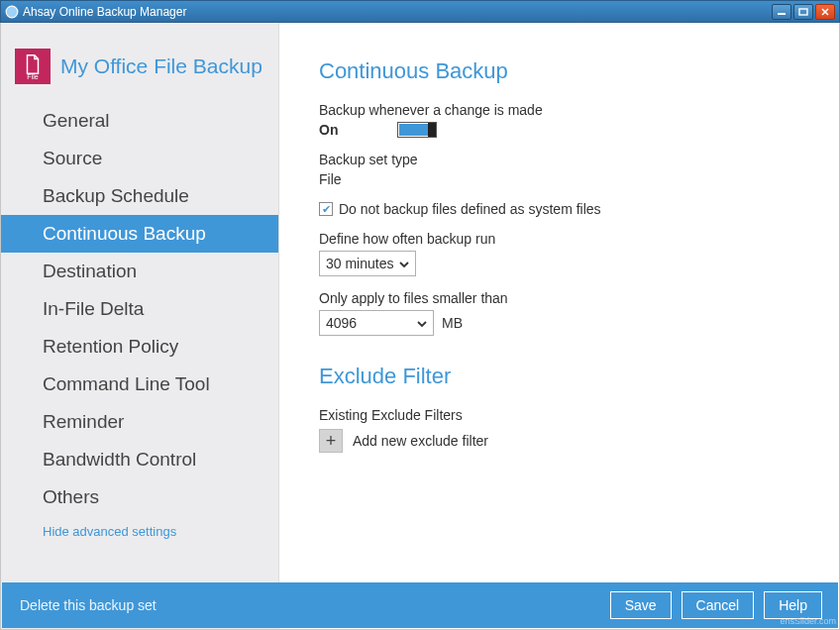 The height and width of the screenshot is (630, 840). Describe the element at coordinates (559, 169) in the screenshot. I see `set-type-block: Backup set type File` at that location.